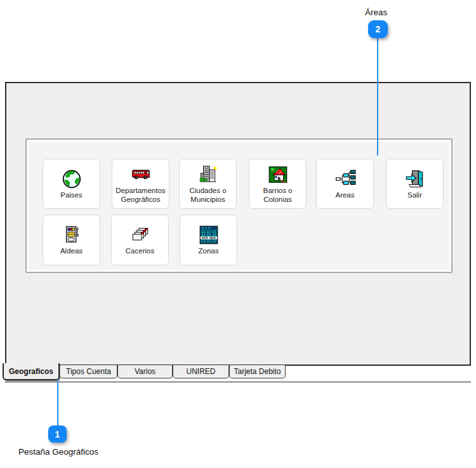 The width and height of the screenshot is (476, 468). Describe the element at coordinates (345, 196) in the screenshot. I see `button-label: Areas` at that location.